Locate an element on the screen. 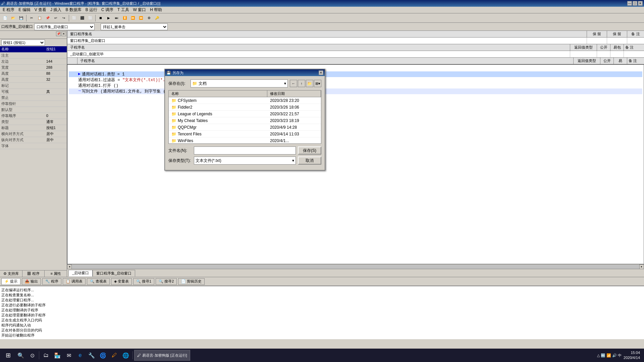  compile-btn: ⚙ is located at coordinates (149, 18).